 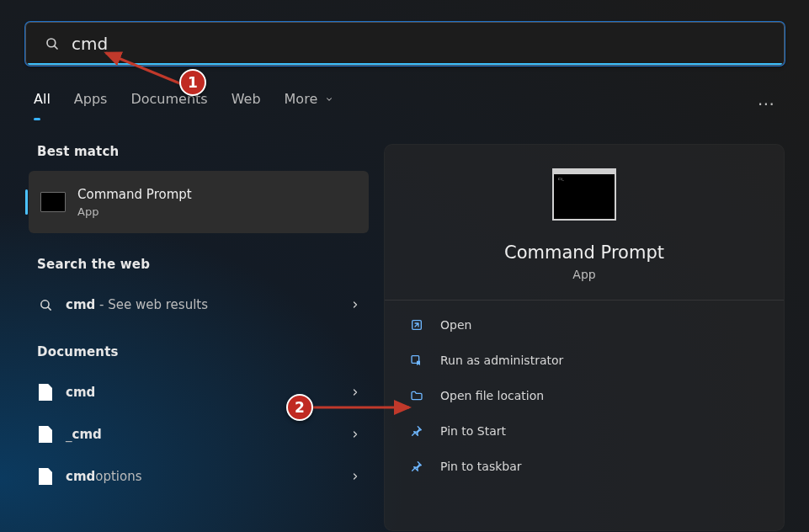 I want to click on document-item: cmdoptions, so click(x=198, y=476).